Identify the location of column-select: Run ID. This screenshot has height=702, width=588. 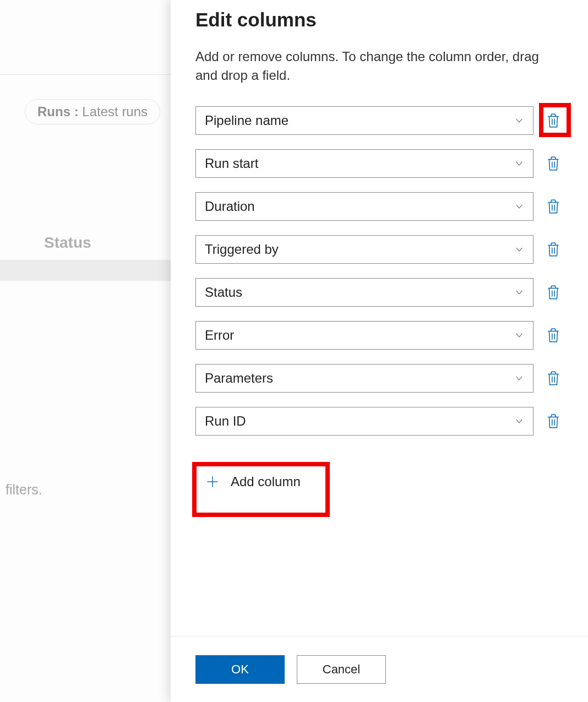
(364, 421).